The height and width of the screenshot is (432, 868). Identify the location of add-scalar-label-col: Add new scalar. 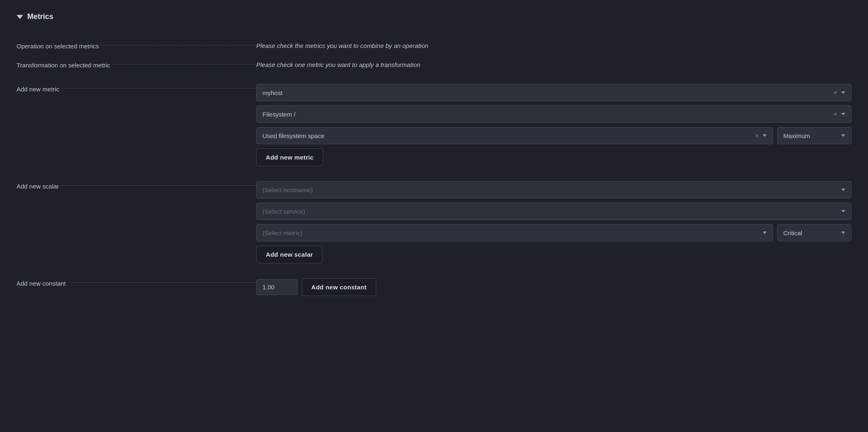
(136, 185).